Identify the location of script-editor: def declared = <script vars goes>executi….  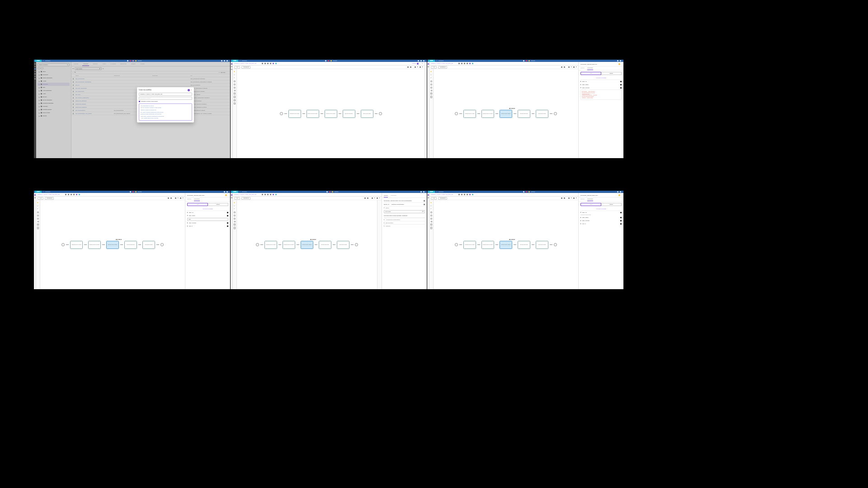
(601, 95).